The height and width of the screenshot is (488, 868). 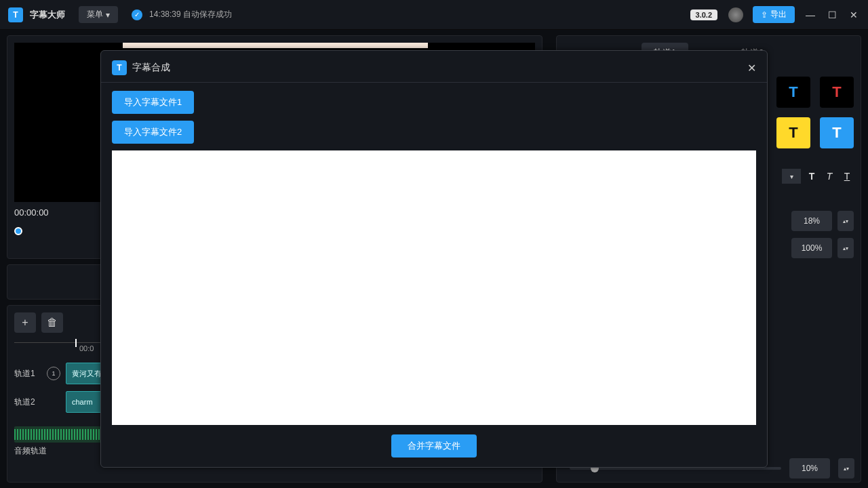 What do you see at coordinates (119, 68) in the screenshot?
I see `dialog-logo-icon: T` at bounding box center [119, 68].